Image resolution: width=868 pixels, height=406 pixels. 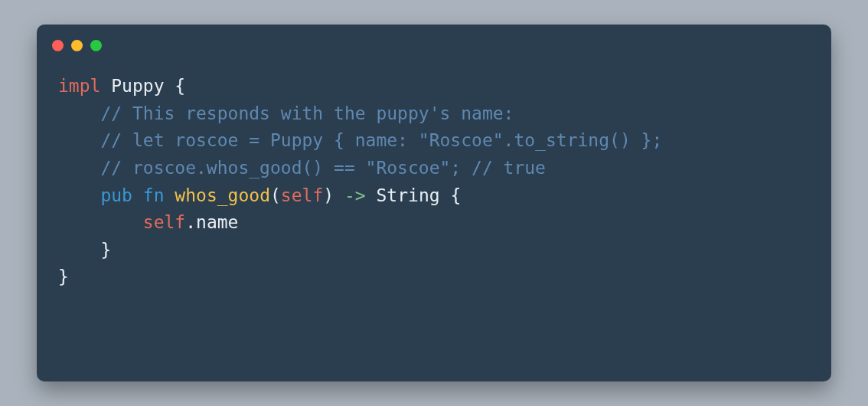 What do you see at coordinates (286, 113) in the screenshot?
I see `code-line-2: // This responds with the puppy's name:` at bounding box center [286, 113].